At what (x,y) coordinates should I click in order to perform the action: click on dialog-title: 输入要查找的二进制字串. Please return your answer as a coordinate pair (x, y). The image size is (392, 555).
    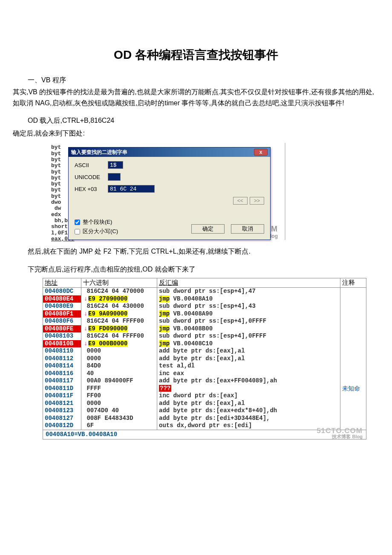
    Looking at the image, I should click on (99, 153).